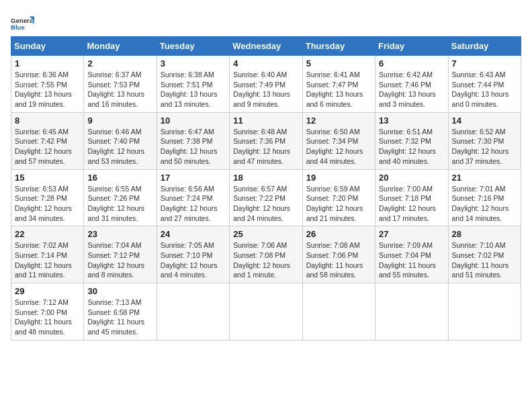 The height and width of the screenshot is (411, 532). What do you see at coordinates (339, 204) in the screenshot?
I see `day-info: Sunrise: 6:59 AM Sunset: 7:20 PM Dayligh…` at bounding box center [339, 204].